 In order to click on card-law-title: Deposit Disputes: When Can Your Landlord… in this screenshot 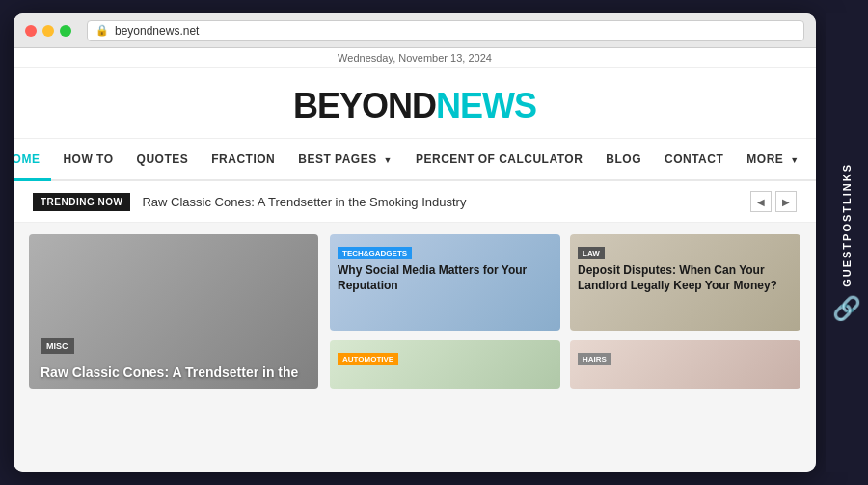, I will do `click(685, 278)`.